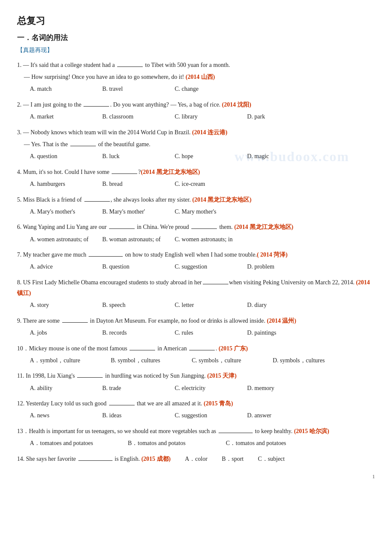  I want to click on option-11b: B. trade, so click(132, 389).